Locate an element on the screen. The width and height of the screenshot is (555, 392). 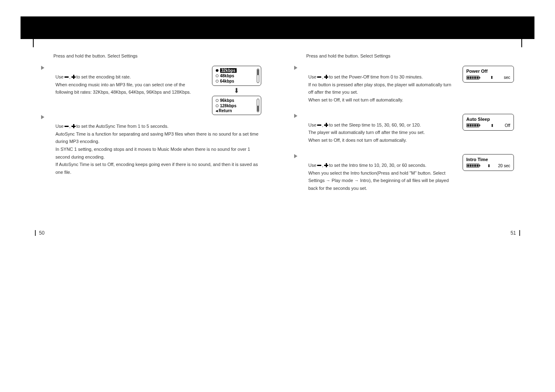
down-arrow-icon: ⬇ is located at coordinates (237, 91).